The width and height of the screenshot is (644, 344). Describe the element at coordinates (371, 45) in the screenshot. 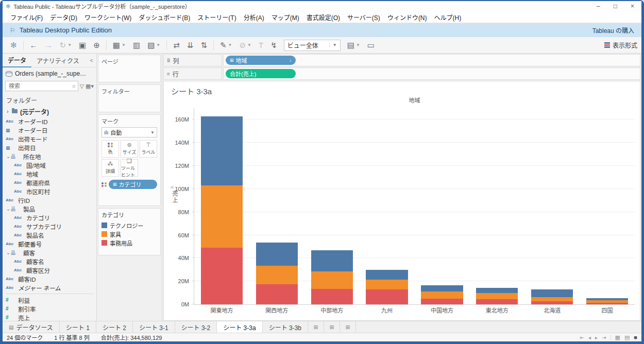

I see `presentation-mode-button: ▭` at that location.